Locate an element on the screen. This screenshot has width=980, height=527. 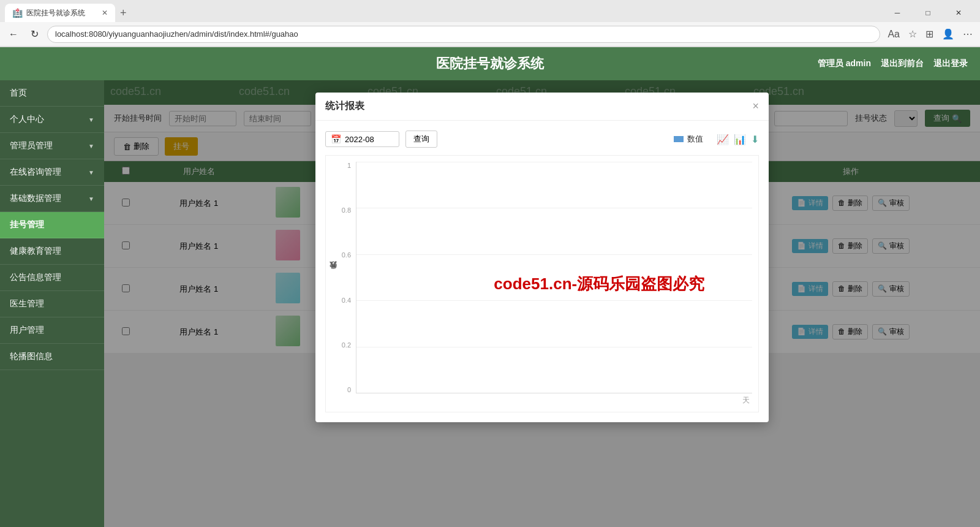
browser-chrome: 🏥 医院挂号就诊系统 ✕ + ─ □ ✕ ← ↻ Aa ☆ ⊞ 👤 ⋯ is located at coordinates (490, 23).